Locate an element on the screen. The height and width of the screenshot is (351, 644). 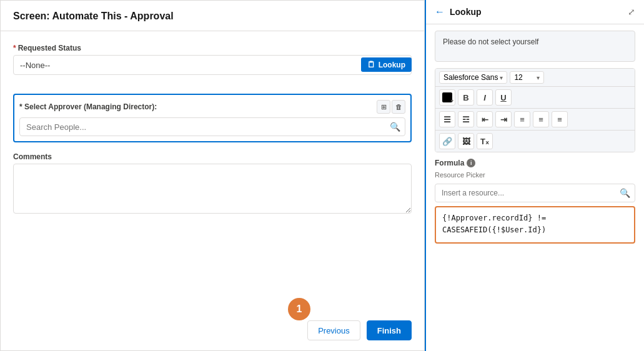
resource-search-icon: 🔍 is located at coordinates (625, 193).